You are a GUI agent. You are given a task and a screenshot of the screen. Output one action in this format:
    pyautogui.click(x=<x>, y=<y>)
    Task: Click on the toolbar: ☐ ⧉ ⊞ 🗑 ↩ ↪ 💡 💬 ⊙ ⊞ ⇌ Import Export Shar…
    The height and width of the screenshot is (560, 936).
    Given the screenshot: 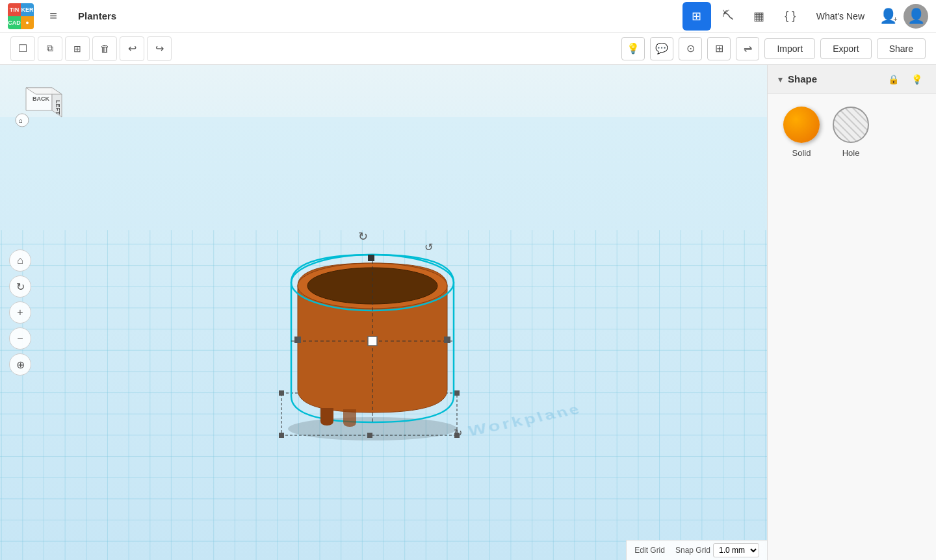 What is the action you would take?
    pyautogui.click(x=468, y=49)
    